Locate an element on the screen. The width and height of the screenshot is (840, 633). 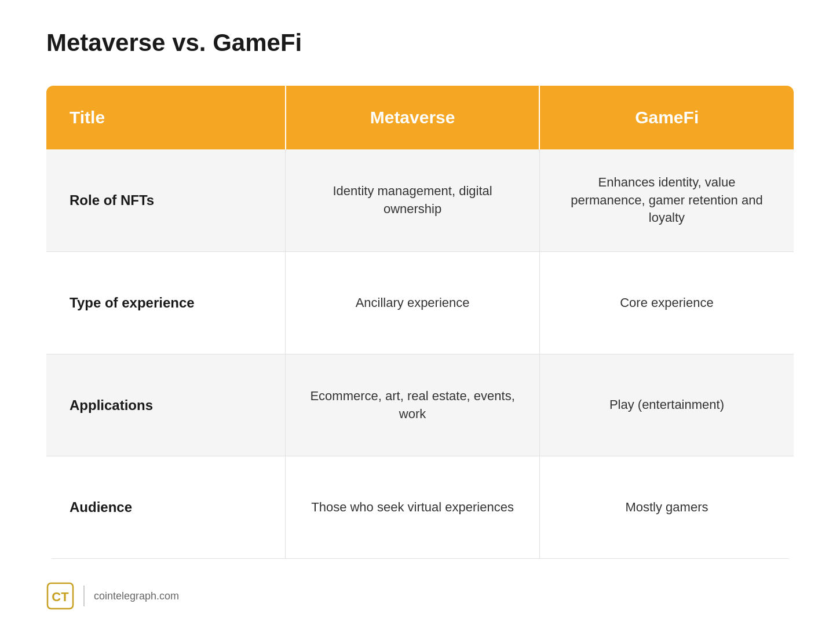
row-gamefi-nfts: Enhances identity, value permanence, gam… is located at coordinates (666, 200).